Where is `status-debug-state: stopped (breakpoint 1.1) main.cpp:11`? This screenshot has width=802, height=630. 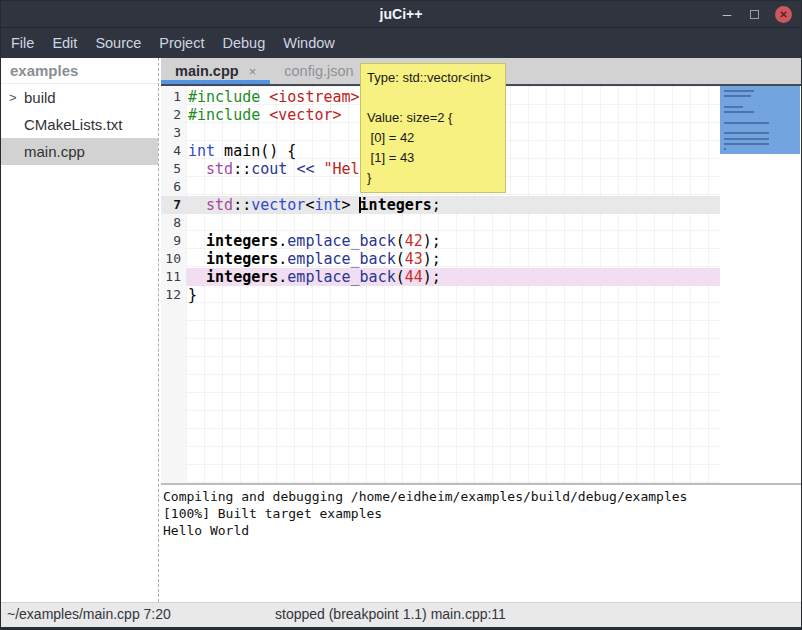
status-debug-state: stopped (breakpoint 1.1) main.cpp:11 is located at coordinates (390, 614).